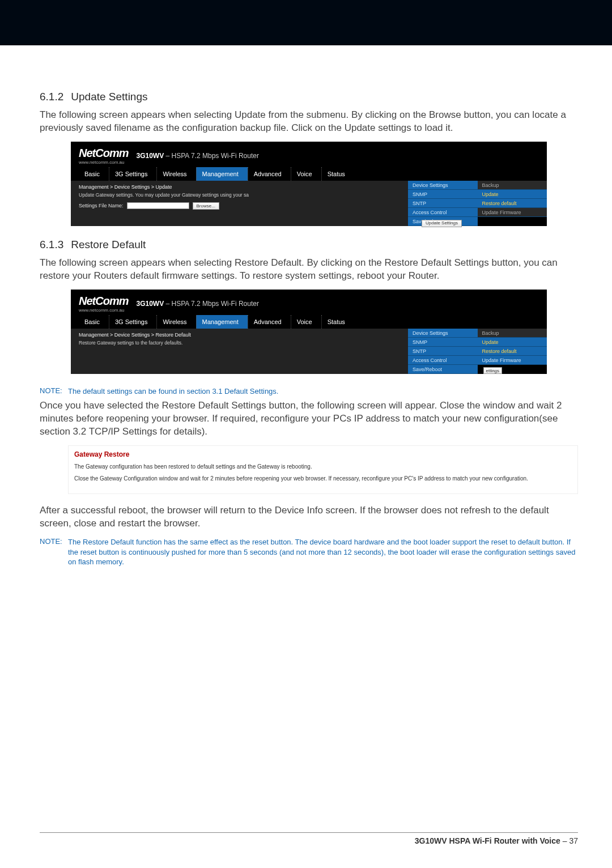 The width and height of the screenshot is (612, 868). What do you see at coordinates (309, 552) in the screenshot?
I see `note-restore-default: NOTE: The Restore Default function has t…` at bounding box center [309, 552].